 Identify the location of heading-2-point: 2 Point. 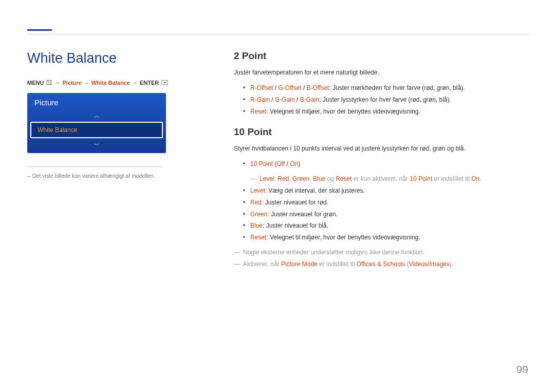
(381, 56).